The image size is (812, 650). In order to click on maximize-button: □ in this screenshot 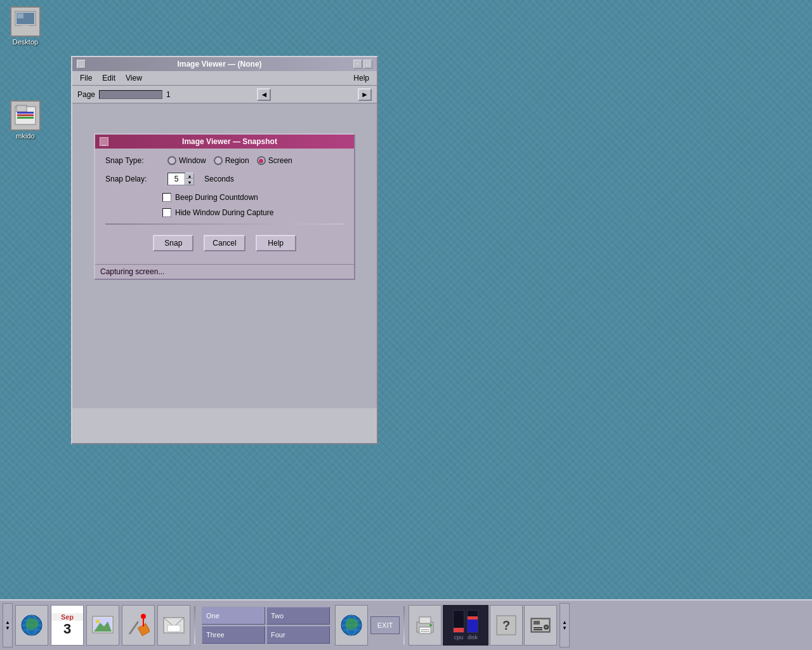, I will do `click(368, 64)`.